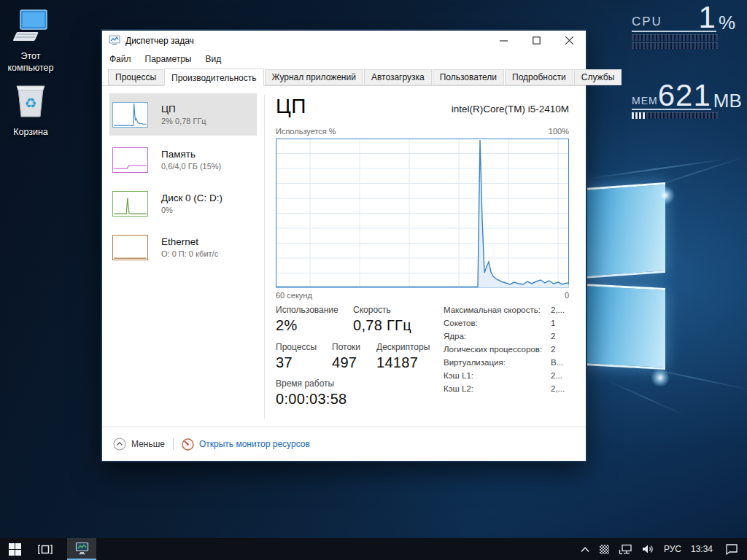 Image resolution: width=747 pixels, height=560 pixels. Describe the element at coordinates (684, 96) in the screenshot. I see `gadget-mem-value: 621` at that location.